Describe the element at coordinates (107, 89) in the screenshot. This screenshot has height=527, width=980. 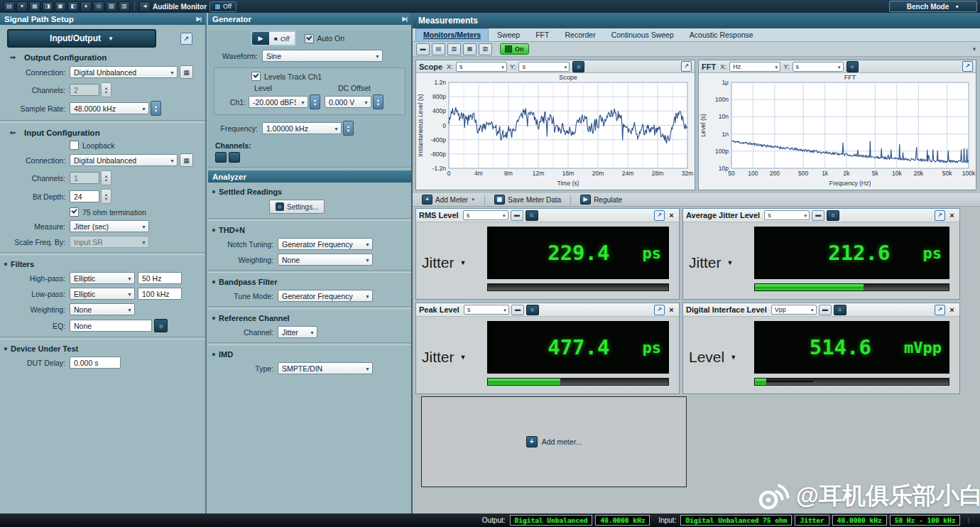
I see `output-channels-stepper: ▲▼` at that location.